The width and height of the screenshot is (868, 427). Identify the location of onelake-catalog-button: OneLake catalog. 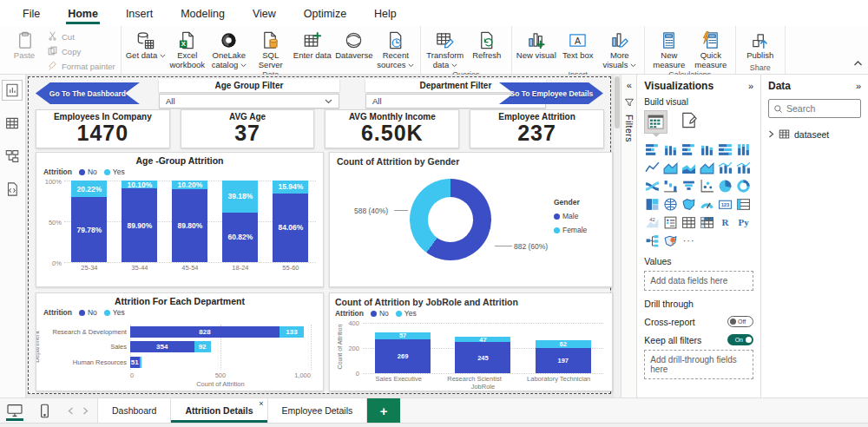
(229, 49).